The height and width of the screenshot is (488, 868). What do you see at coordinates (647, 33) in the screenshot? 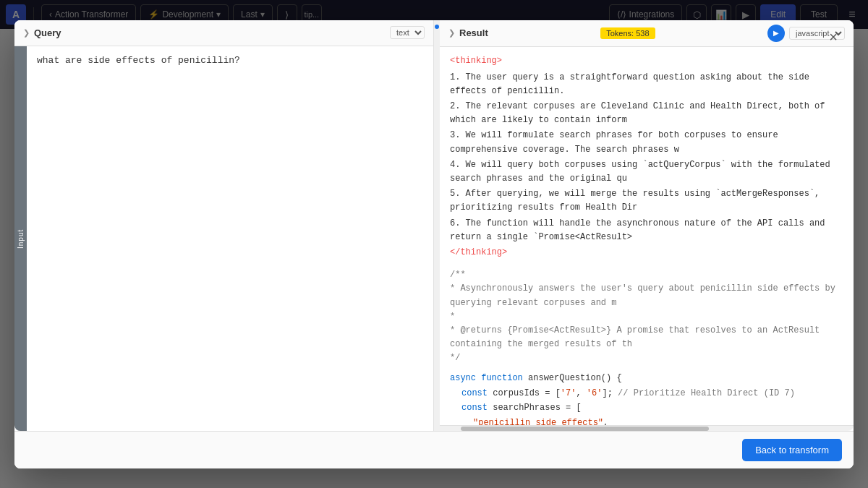
I see `result-panel-header: ❯ Result Tokens: 538 ▶ javascript` at bounding box center [647, 33].